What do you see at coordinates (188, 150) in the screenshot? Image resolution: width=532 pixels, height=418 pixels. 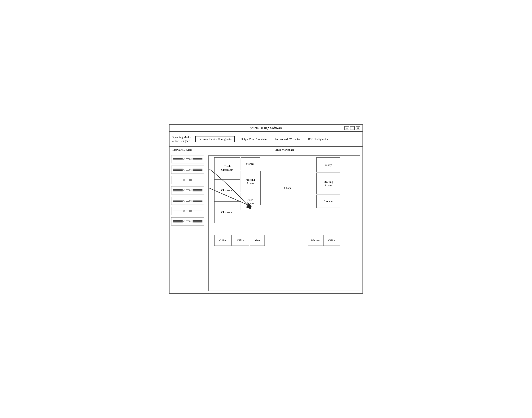 I see `hardware-devices-header: Hardware Devices` at bounding box center [188, 150].